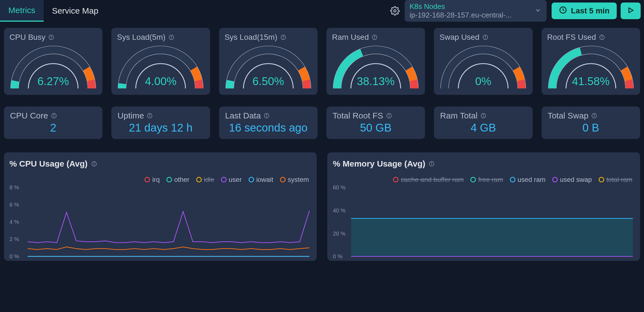 Image resolution: width=644 pixels, height=312 pixels. Describe the element at coordinates (350, 37) in the screenshot. I see `gauge-title: Ram Used` at that location.